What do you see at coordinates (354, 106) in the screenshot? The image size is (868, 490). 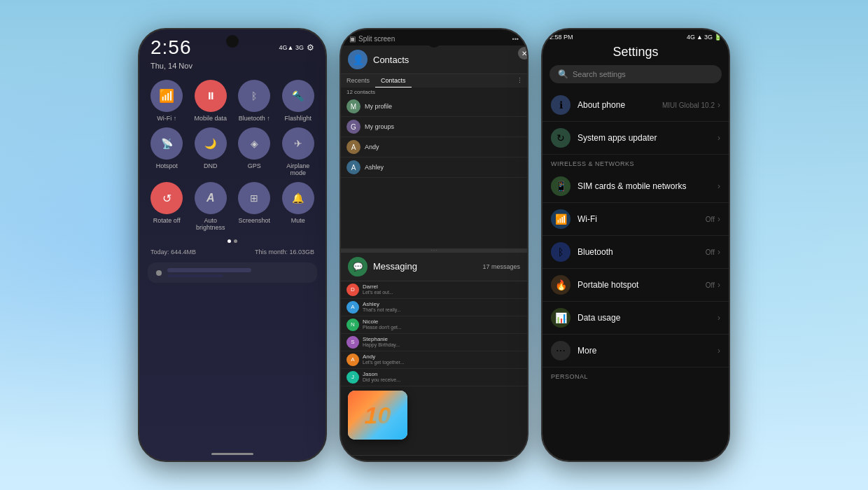 I see `my-profile-avatar: M` at bounding box center [354, 106].